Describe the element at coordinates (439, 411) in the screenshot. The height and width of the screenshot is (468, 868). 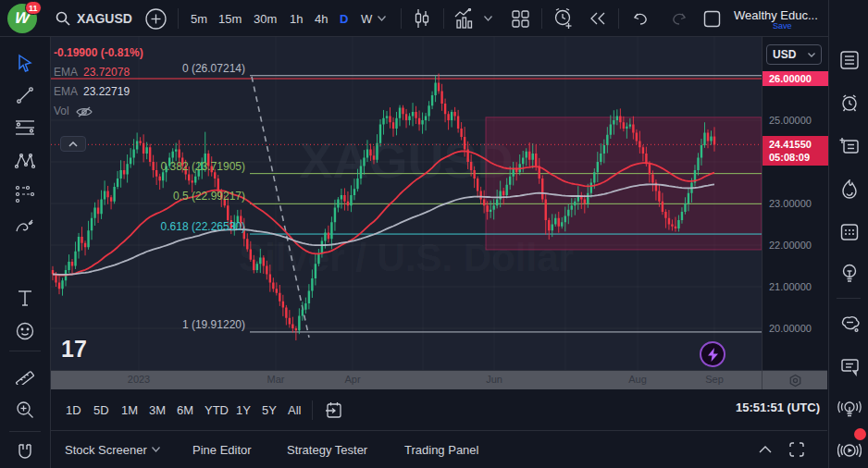
I see `range-toolbar: 1D 5D 1M 3M 6M YTD 1Y 5Y All 15:51:51 (U…` at that location.